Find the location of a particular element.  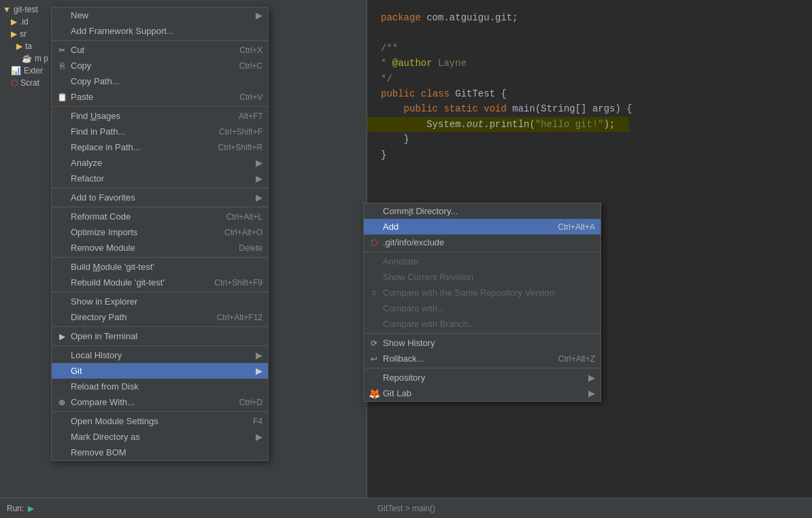

menu-item-dir-path: Directory Path Ctrl+Alt+F12 is located at coordinates (160, 317).